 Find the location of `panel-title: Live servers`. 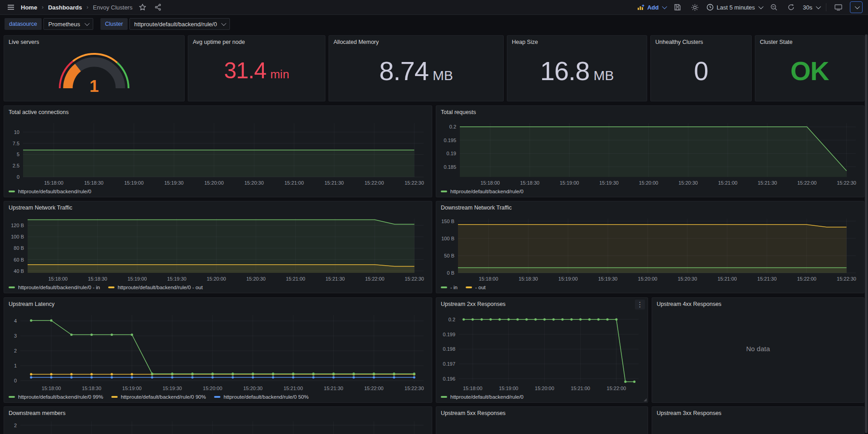

panel-title: Live servers is located at coordinates (94, 41).